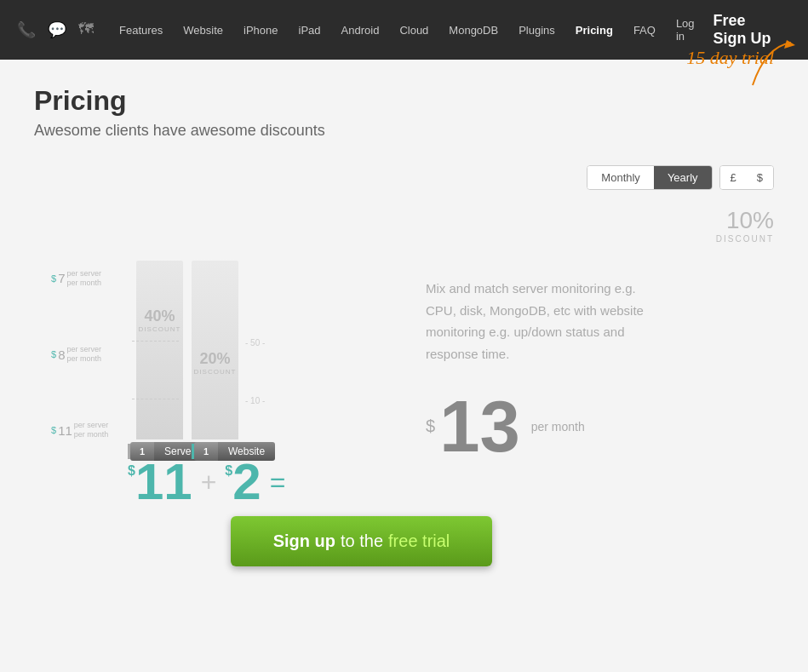 Image resolution: width=808 pixels, height=672 pixels. What do you see at coordinates (163, 482) in the screenshot?
I see `server-price-value: 11` at bounding box center [163, 482].